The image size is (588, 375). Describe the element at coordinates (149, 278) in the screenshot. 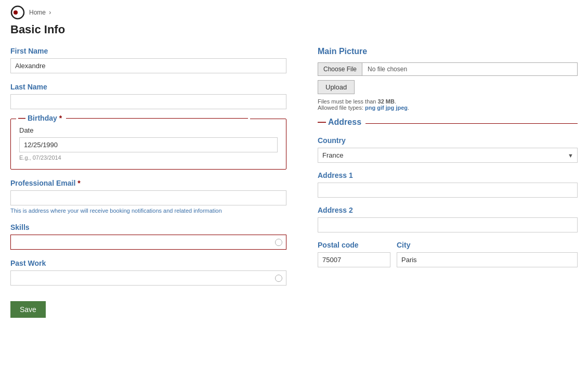

I see `past-work-input-wrap` at that location.